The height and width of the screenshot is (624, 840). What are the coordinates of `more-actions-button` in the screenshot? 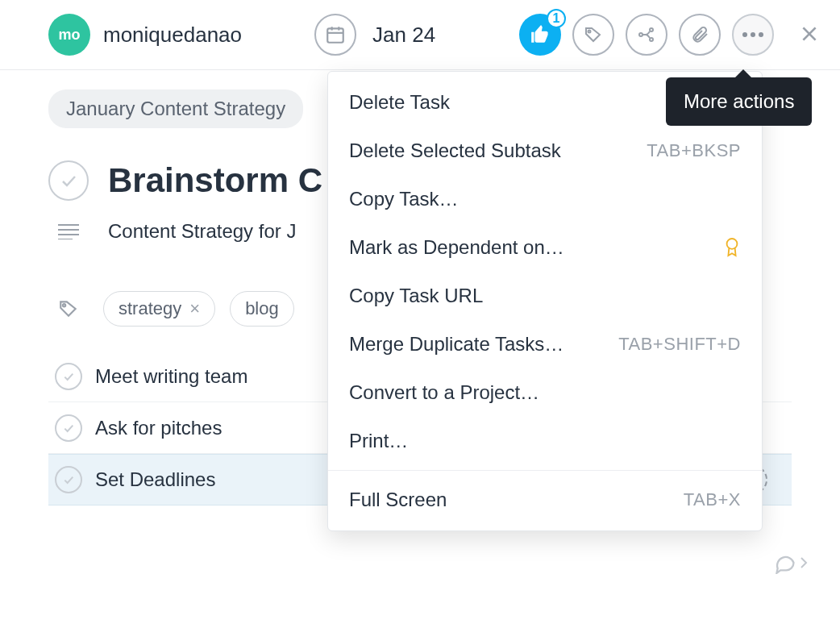 It's located at (753, 35).